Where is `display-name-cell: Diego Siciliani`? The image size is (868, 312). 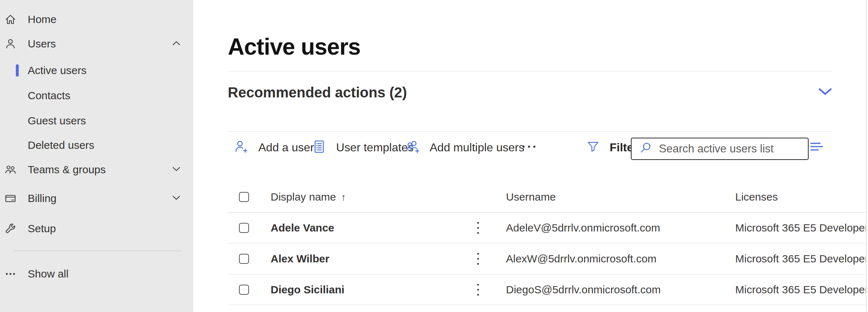
display-name-cell: Diego Siciliani is located at coordinates (307, 290).